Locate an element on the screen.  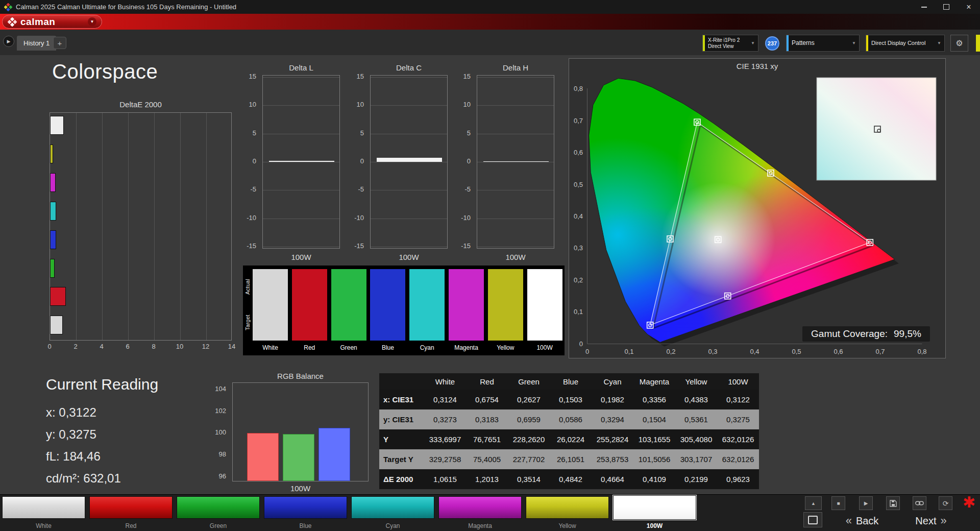
cie-y-tick: 0,6 is located at coordinates (578, 152).